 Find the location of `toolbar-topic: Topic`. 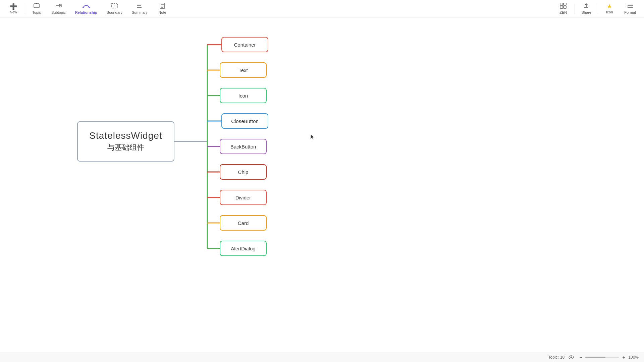

toolbar-topic: Topic is located at coordinates (37, 9).